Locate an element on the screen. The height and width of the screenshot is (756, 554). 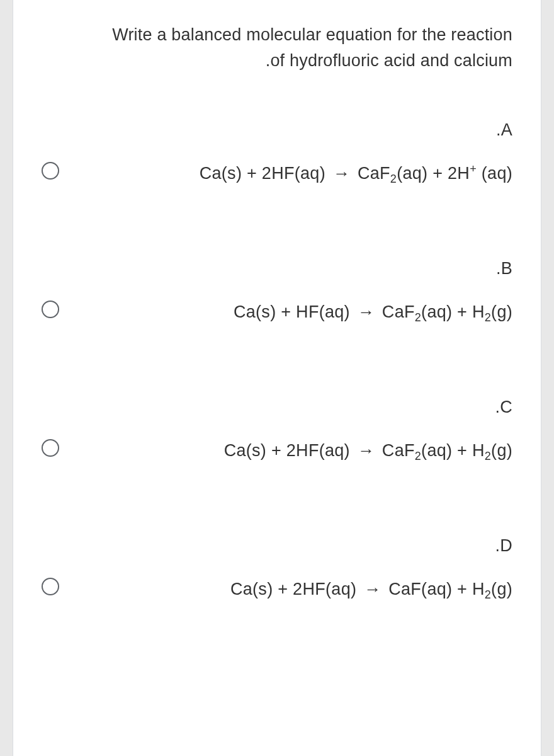
radio-d is located at coordinates (50, 587).